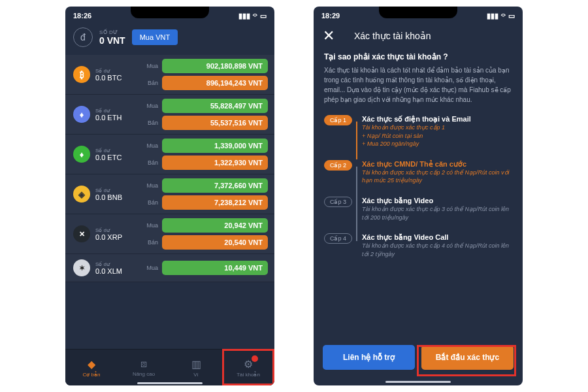 The image size is (588, 392). I want to click on signal-icon: ▮▮▮, so click(493, 16).